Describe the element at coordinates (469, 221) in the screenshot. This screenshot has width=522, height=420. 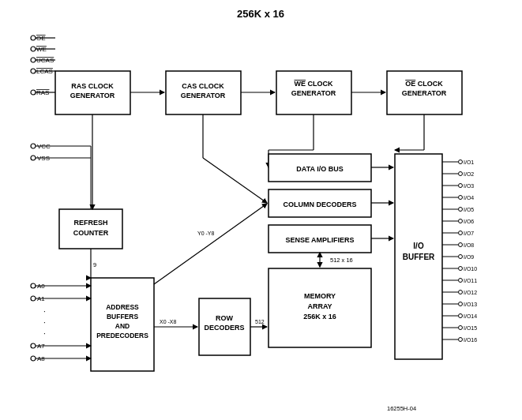
I see `svg-text: I/O6` at that location.